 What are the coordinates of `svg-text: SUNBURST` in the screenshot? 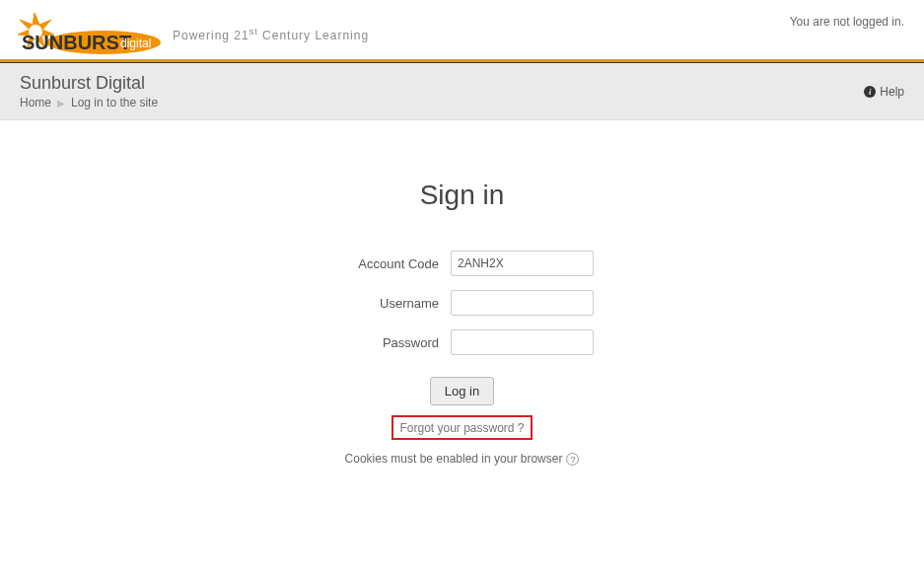 It's located at (77, 42).